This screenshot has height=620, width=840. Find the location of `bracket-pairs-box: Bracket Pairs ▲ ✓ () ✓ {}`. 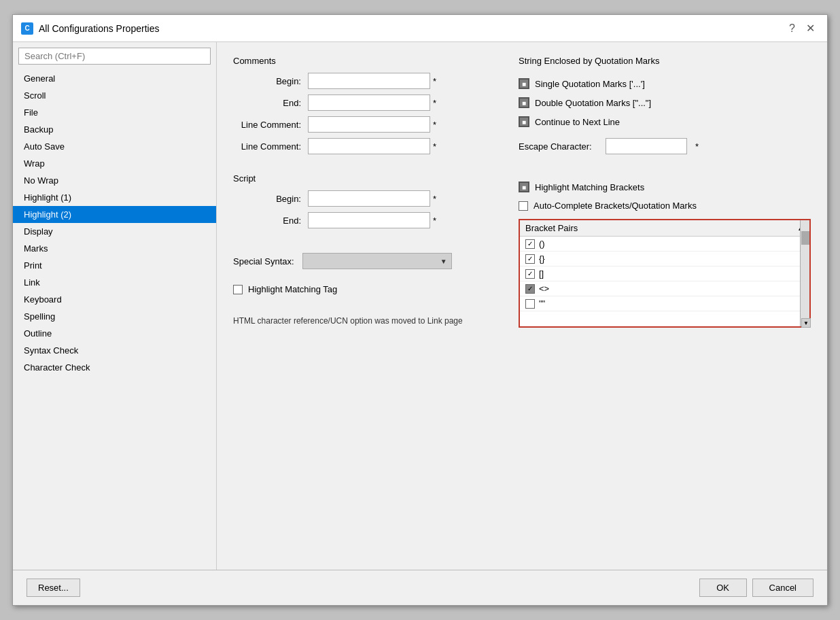

bracket-pairs-box: Bracket Pairs ▲ ✓ () ✓ {} is located at coordinates (665, 273).